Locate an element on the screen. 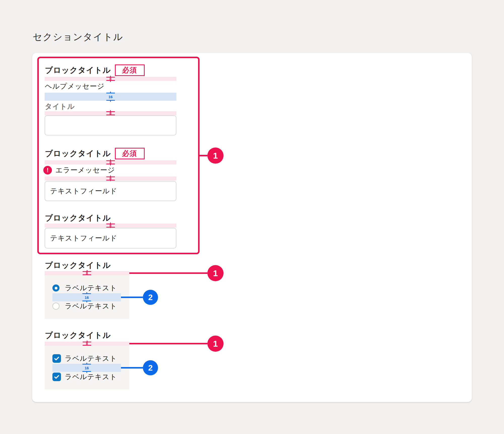  block1-spacing-bar-8a: 8 is located at coordinates (110, 79).